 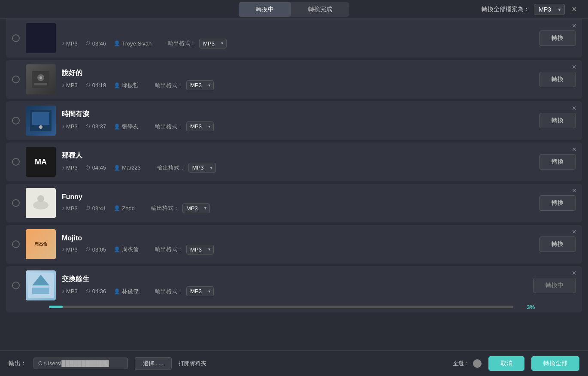 I want to click on artist-meta: 👤 林俊傑, so click(x=126, y=291).